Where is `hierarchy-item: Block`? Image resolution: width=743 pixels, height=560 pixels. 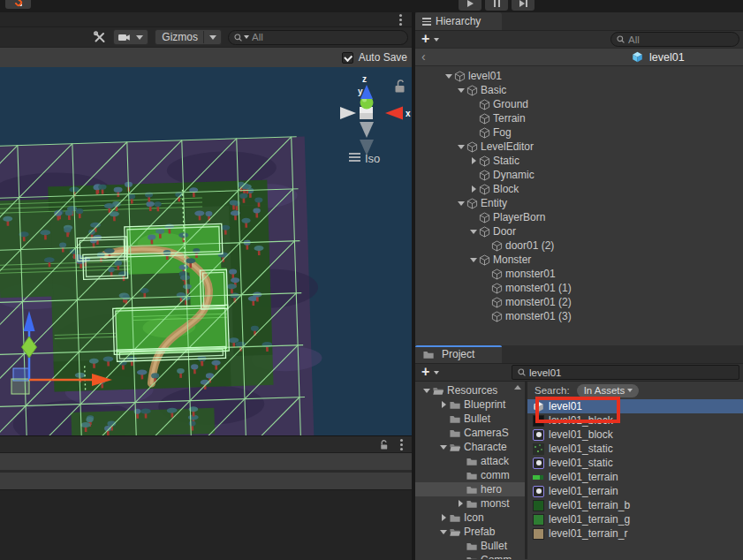 hierarchy-item: Block is located at coordinates (580, 189).